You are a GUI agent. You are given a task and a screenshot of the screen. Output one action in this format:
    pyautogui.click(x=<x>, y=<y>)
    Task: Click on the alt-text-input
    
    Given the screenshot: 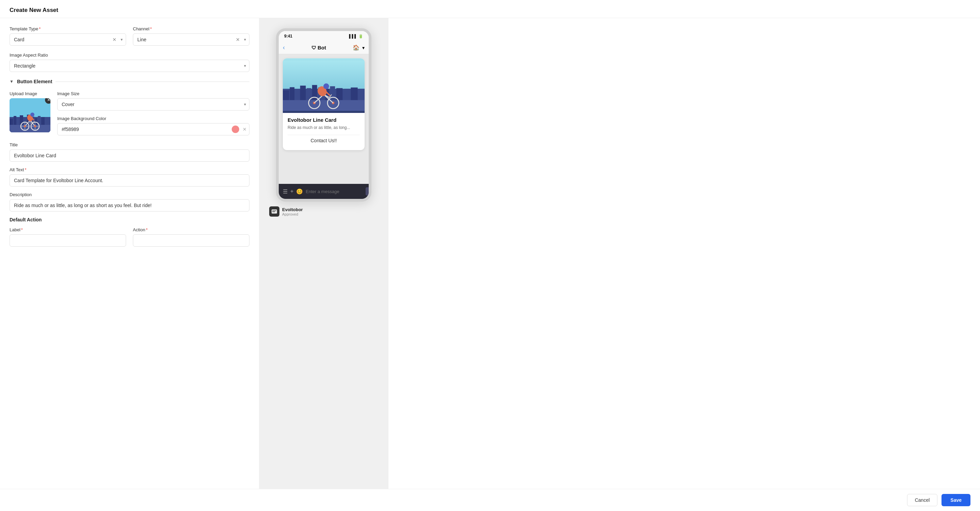 What is the action you would take?
    pyautogui.click(x=129, y=180)
    